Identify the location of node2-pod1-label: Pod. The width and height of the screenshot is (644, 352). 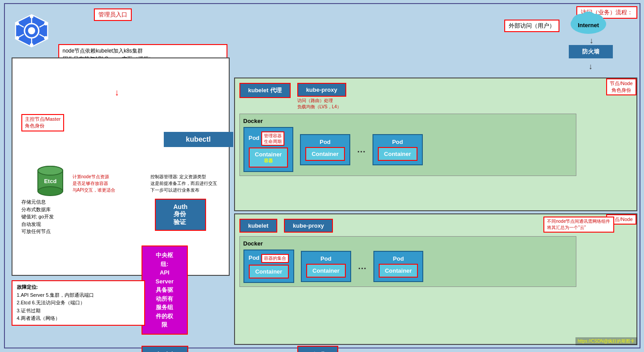
(255, 258).